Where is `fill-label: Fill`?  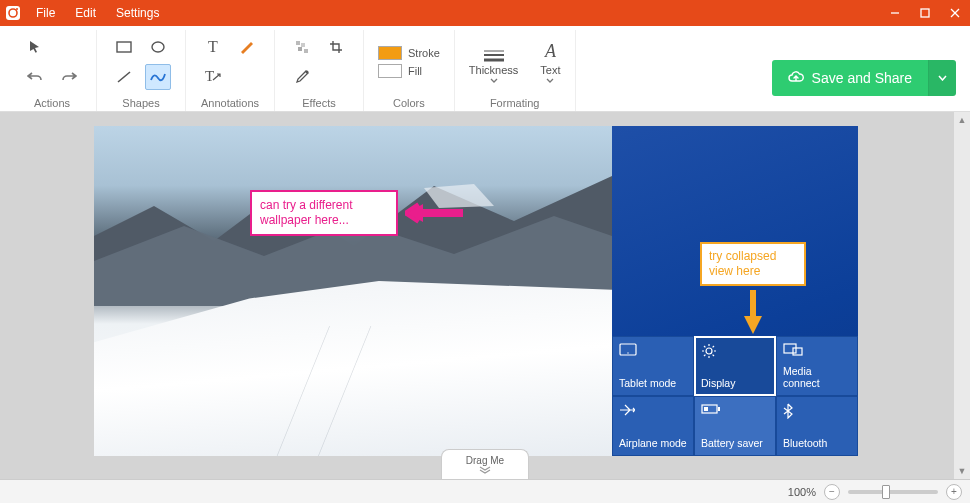 fill-label: Fill is located at coordinates (415, 71).